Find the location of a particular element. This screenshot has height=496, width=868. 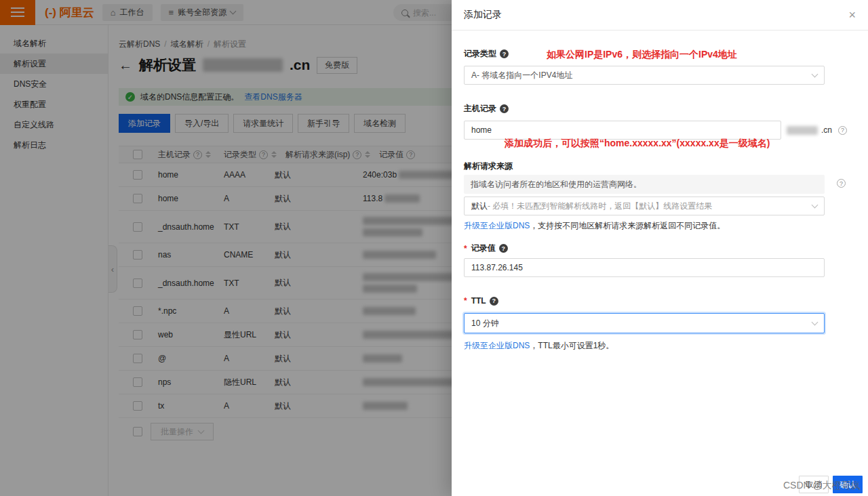

host-domain-suffix: .cn ? is located at coordinates (816, 130).